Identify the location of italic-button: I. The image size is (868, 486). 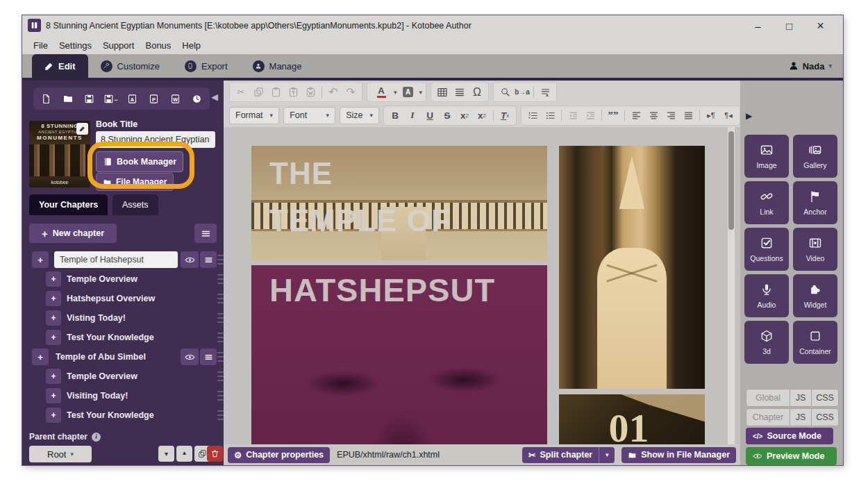
(412, 115).